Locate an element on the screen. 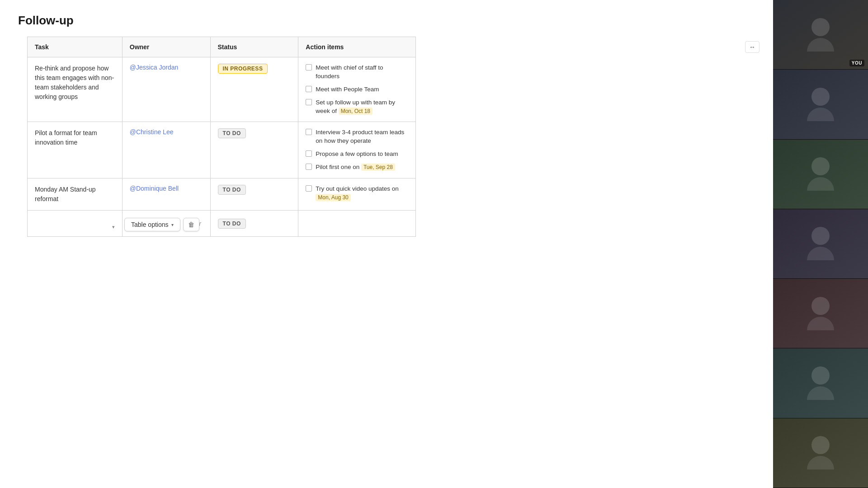 This screenshot has height=488, width=868. table-row: Monday AM Stand-up reformat@Dominique Be… is located at coordinates (222, 194).